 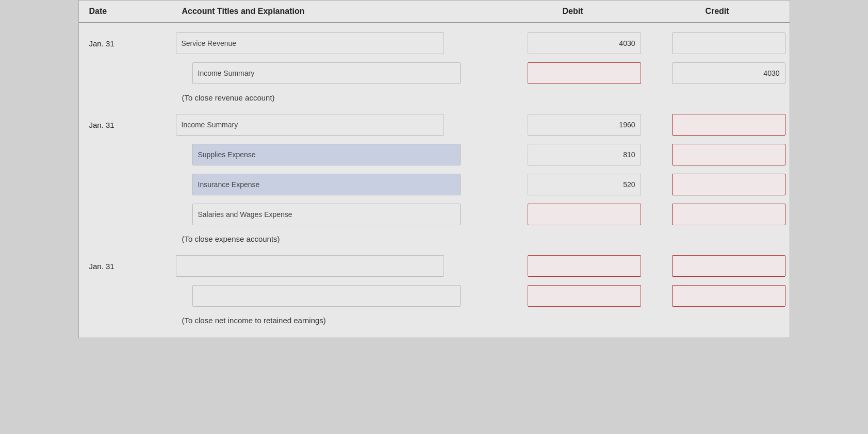 What do you see at coordinates (336, 98) in the screenshot?
I see `note-text-1: (To close revenue account)` at bounding box center [336, 98].